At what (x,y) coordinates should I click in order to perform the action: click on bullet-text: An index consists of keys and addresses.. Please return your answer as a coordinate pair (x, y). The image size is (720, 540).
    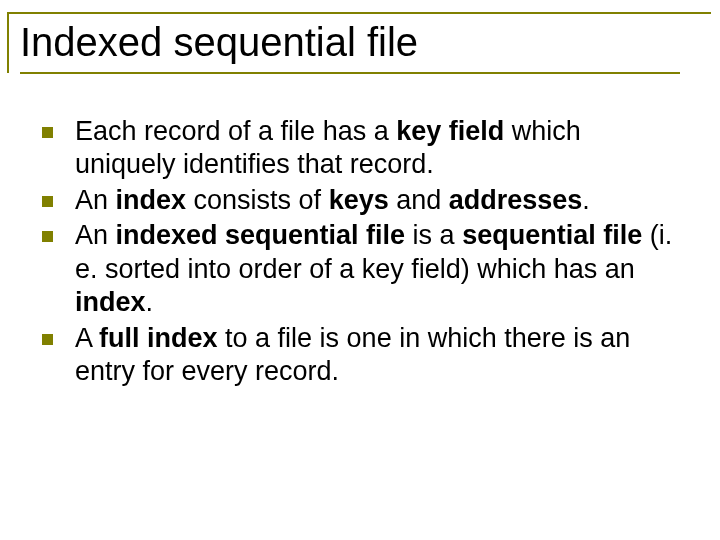
    Looking at the image, I should click on (332, 200).